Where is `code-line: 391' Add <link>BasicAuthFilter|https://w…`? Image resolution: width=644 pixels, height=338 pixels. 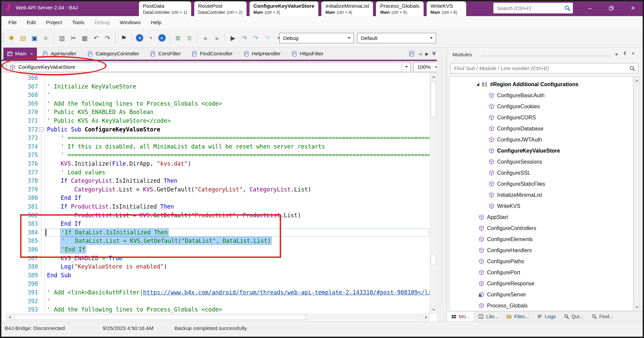
code-line: 391' Add <link>BasicAuthFilter|https://w… is located at coordinates (215, 293).